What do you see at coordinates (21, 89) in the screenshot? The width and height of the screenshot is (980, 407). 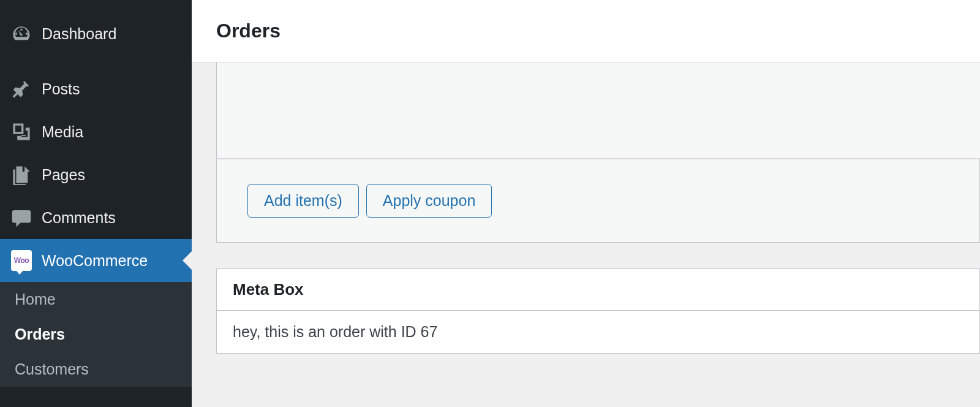 I see `pin-icon` at bounding box center [21, 89].